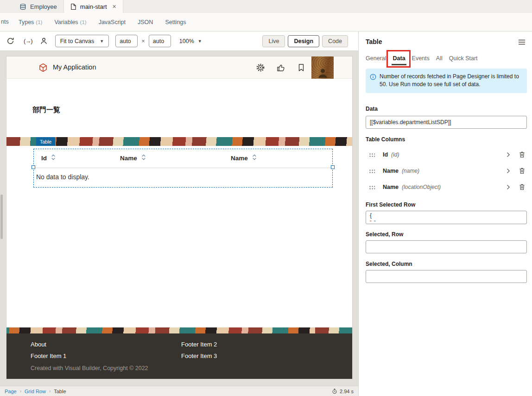  I want to click on first-selected-row-overflow: "..", so click(446, 222).